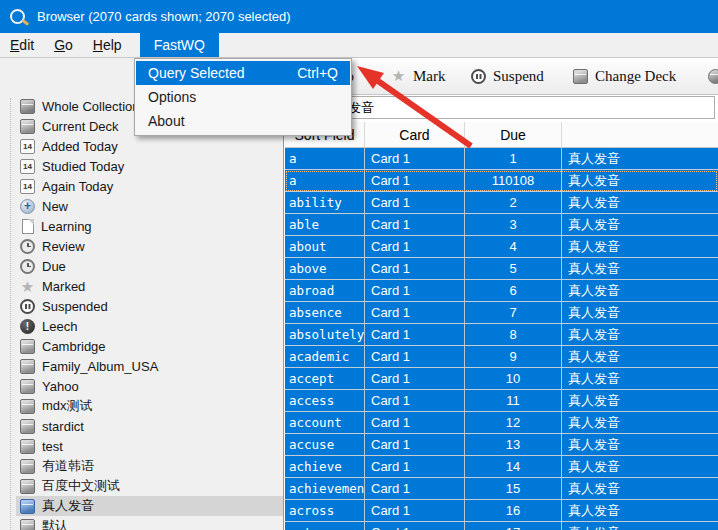 This screenshot has width=718, height=530. I want to click on cell-sort-field: able, so click(325, 224).